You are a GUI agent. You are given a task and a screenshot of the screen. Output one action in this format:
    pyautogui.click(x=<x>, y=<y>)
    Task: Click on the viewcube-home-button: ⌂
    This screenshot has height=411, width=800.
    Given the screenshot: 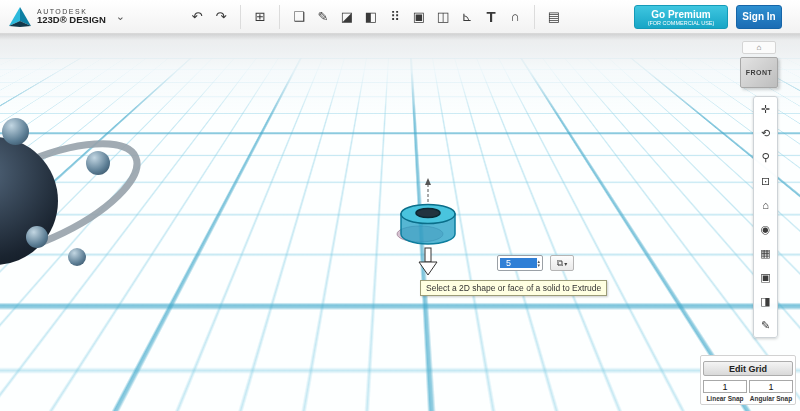 What is the action you would take?
    pyautogui.click(x=759, y=48)
    